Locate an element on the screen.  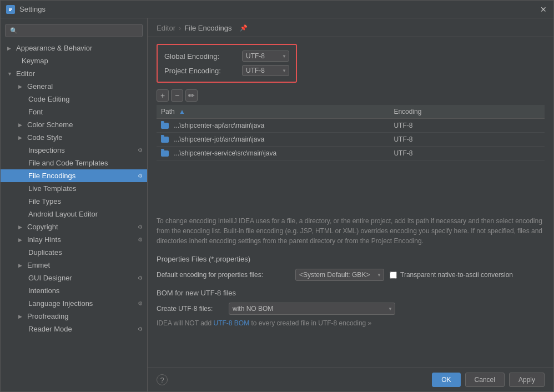
sidebar-item-duplicates: Duplicates is located at coordinates (74, 252).